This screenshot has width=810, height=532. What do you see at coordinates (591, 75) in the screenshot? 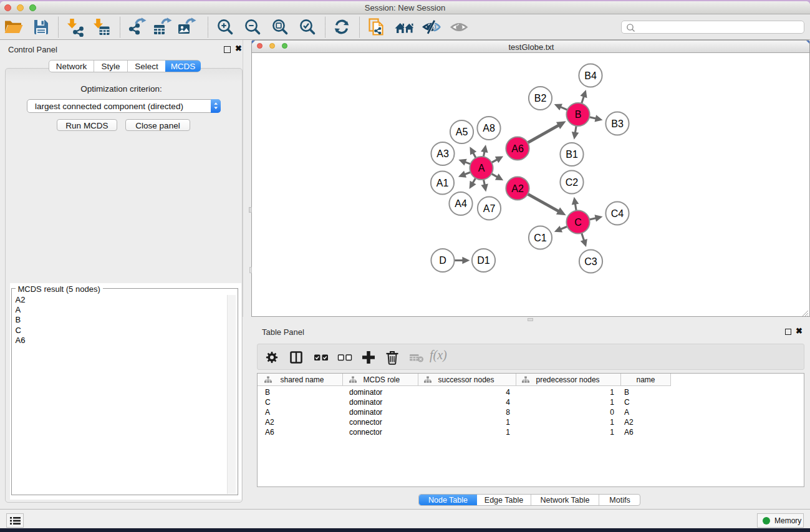
I see `svg-text: B4` at bounding box center [591, 75].